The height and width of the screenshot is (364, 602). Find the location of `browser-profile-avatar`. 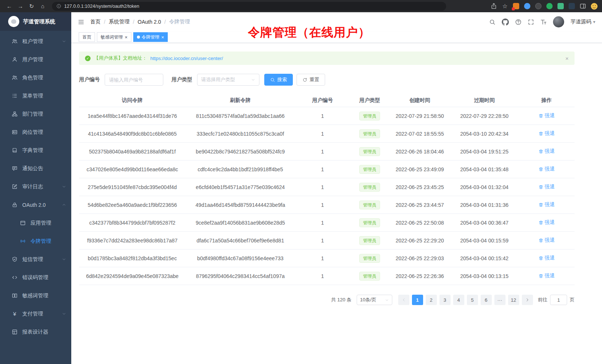

browser-profile-avatar is located at coordinates (594, 6).